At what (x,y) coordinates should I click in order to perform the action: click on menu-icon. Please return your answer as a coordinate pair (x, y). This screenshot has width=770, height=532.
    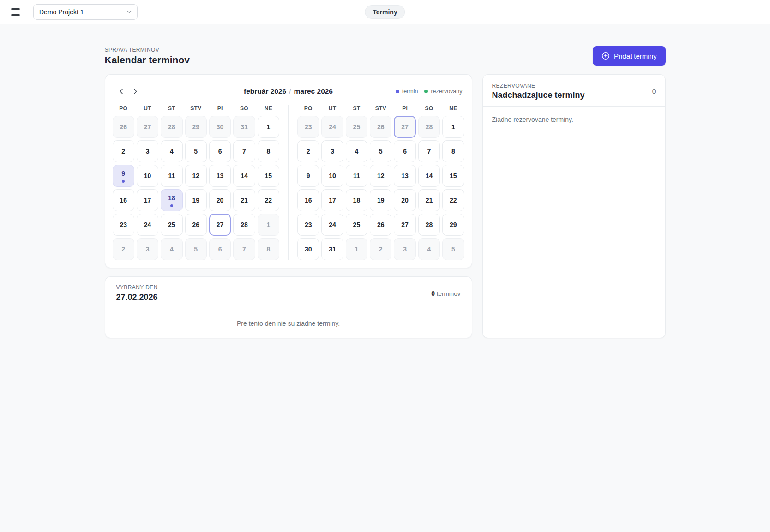
    Looking at the image, I should click on (18, 12).